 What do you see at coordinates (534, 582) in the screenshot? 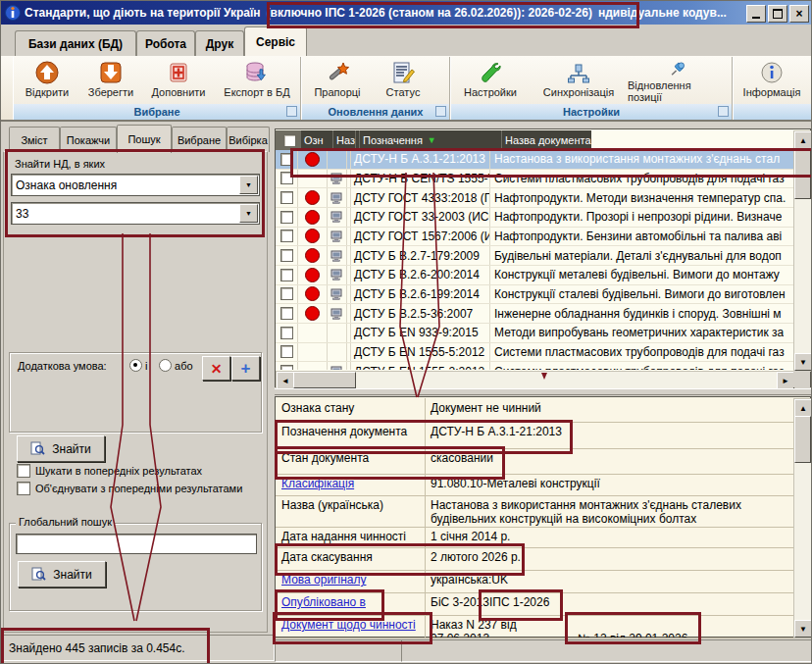
I see `detail-row: Мова оригіналуукраїнська:UK` at bounding box center [534, 582].